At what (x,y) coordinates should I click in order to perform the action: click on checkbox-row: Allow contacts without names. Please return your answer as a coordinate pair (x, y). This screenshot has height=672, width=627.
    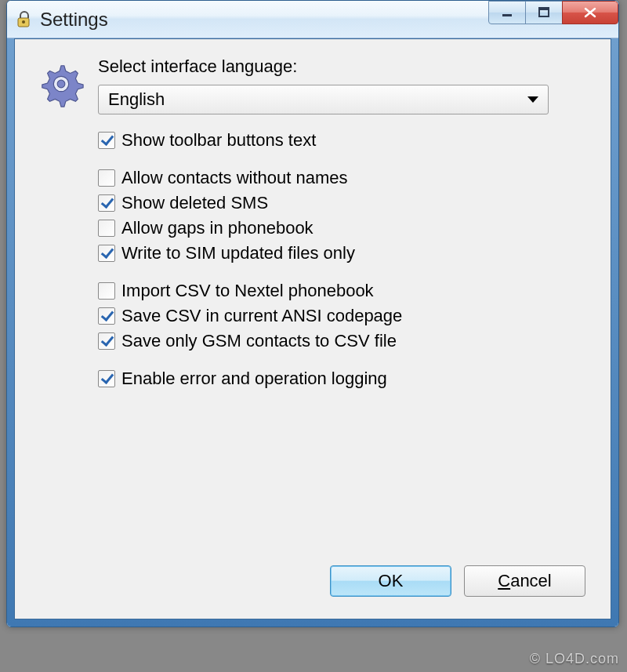
    Looking at the image, I should click on (343, 178).